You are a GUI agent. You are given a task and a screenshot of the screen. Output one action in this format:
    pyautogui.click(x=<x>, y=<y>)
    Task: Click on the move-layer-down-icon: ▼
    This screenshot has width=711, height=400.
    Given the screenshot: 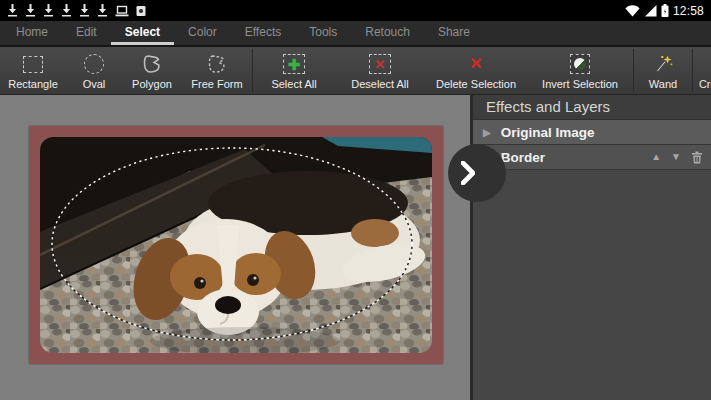 What is the action you would take?
    pyautogui.click(x=676, y=157)
    